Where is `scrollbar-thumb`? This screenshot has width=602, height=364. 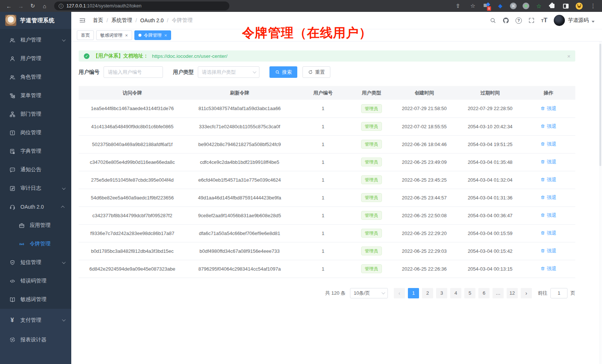
scrollbar-thumb is located at coordinates (601, 105).